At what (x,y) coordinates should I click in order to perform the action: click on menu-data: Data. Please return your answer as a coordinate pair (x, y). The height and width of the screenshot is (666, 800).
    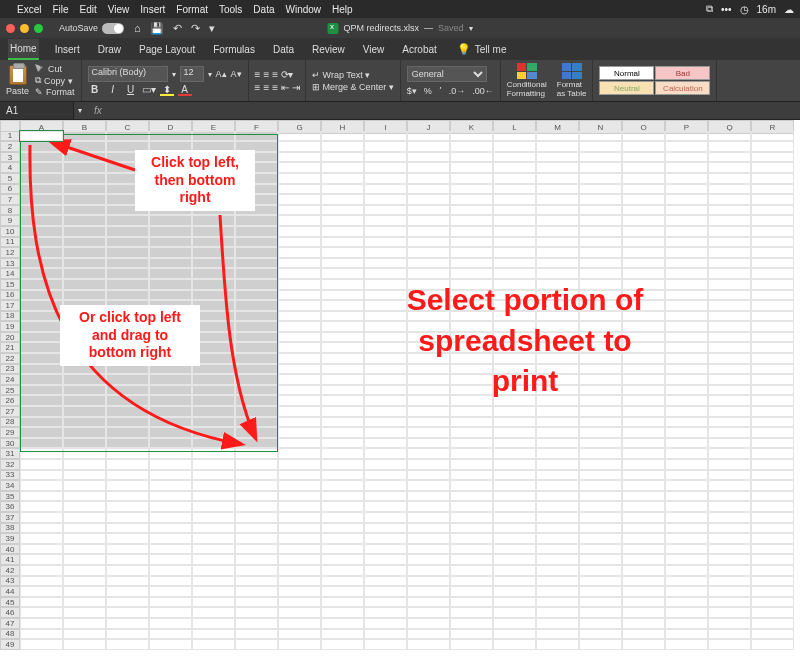
    Looking at the image, I should click on (264, 10).